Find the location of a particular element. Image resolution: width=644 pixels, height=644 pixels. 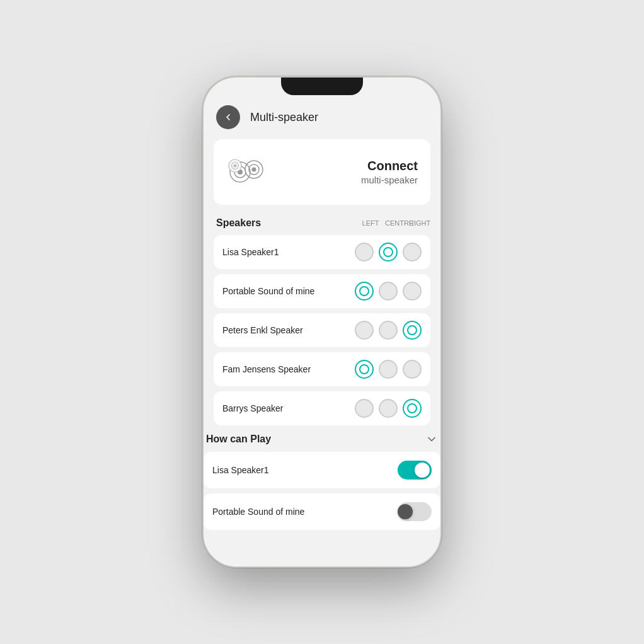

speaker-row: Peters Enkl Speaker is located at coordinates (322, 330).